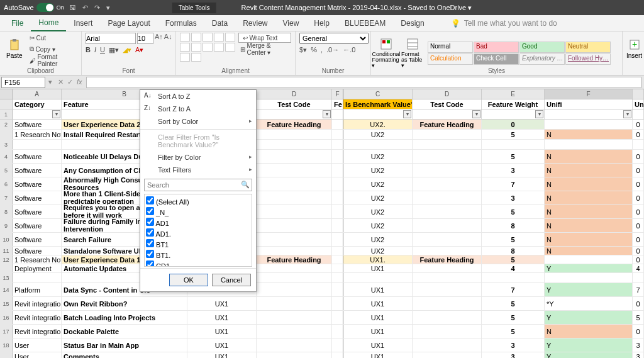 This screenshot has height=358, width=644. What do you see at coordinates (322, 125) in the screenshot?
I see `table-row: 2SoftwareUser Experience Data 2 - BFeatu…` at bounding box center [322, 125].